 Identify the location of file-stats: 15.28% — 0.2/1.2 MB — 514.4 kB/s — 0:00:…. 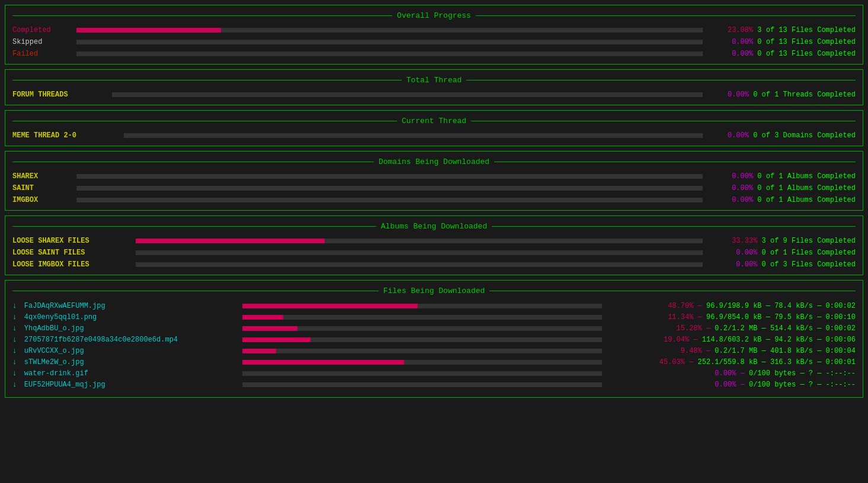
(731, 329).